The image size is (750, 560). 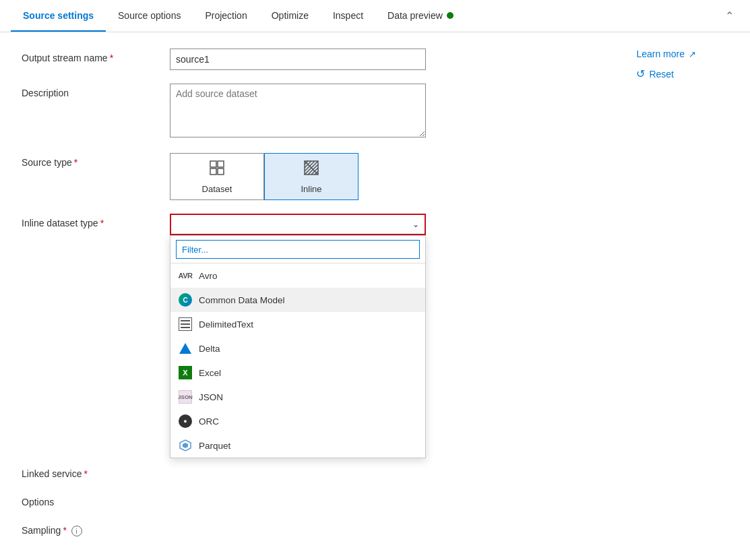 I want to click on dropdown-items: AVR Avro C Common Data Model Common Data…, so click(x=298, y=361).